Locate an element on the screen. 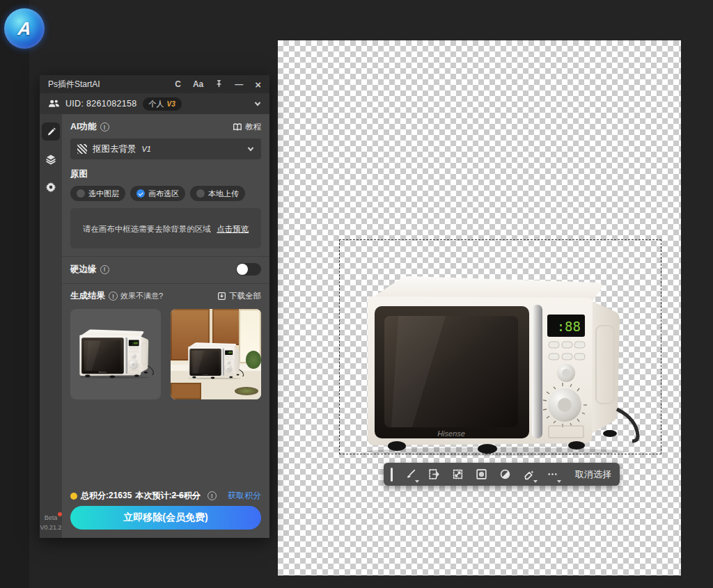 This screenshot has width=713, height=588. minimize-icon: — is located at coordinates (239, 84).